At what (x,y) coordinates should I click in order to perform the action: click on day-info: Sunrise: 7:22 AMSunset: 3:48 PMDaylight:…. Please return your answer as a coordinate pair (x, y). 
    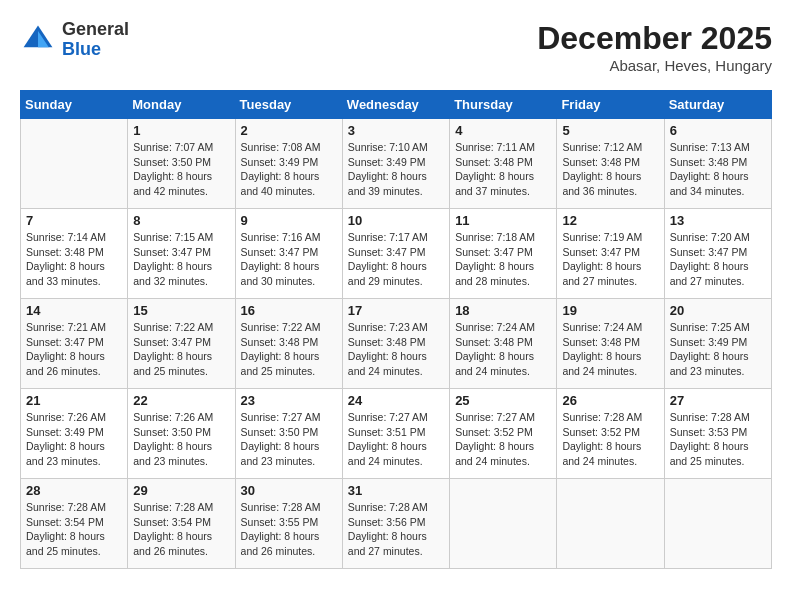
    Looking at the image, I should click on (289, 350).